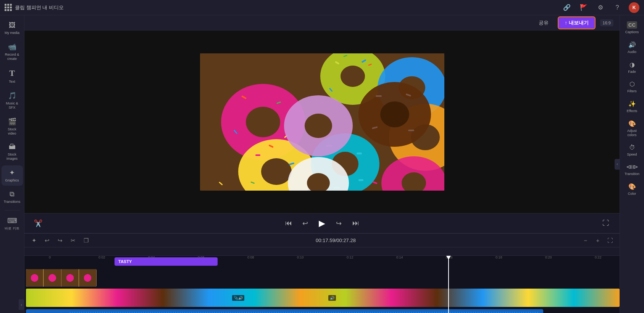  I want to click on speed-icon: ⏱, so click(632, 148).